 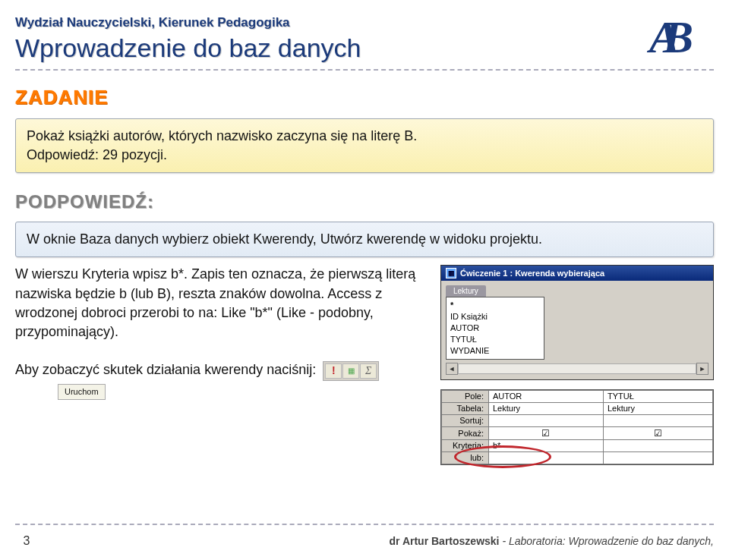 What do you see at coordinates (495, 317) in the screenshot?
I see `field-id: ID Książki` at bounding box center [495, 317].